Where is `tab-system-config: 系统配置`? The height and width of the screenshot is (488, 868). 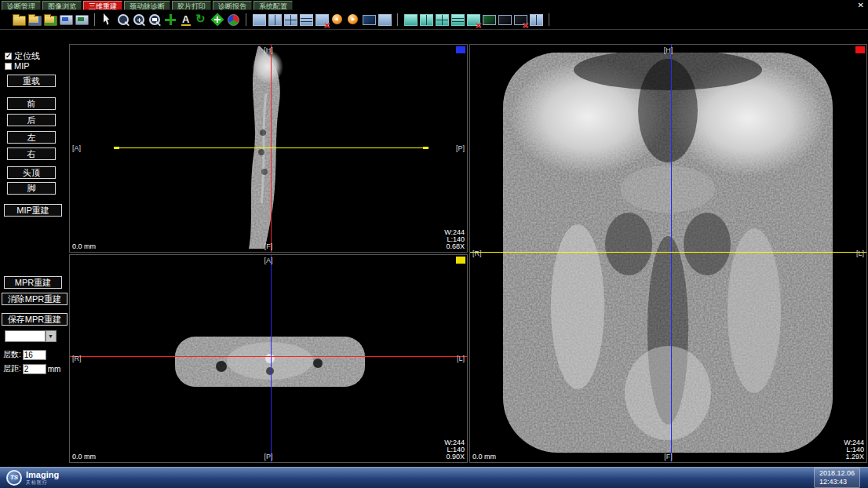
tab-system-config: 系统配置 is located at coordinates (273, 5).